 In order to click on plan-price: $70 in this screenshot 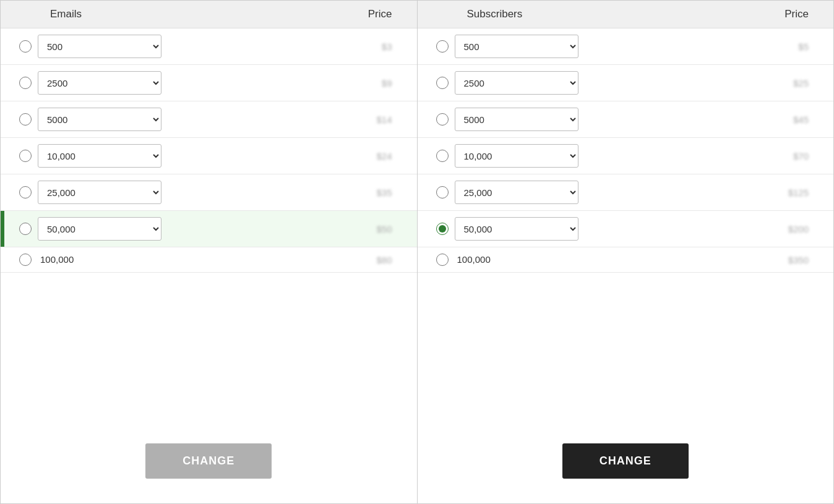, I will do `click(796, 156)`.